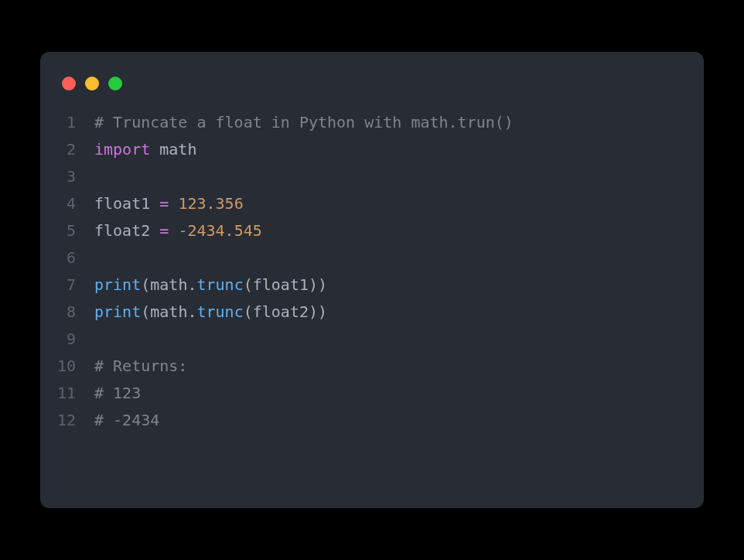  What do you see at coordinates (67, 393) in the screenshot?
I see `line-number: 11` at bounding box center [67, 393].